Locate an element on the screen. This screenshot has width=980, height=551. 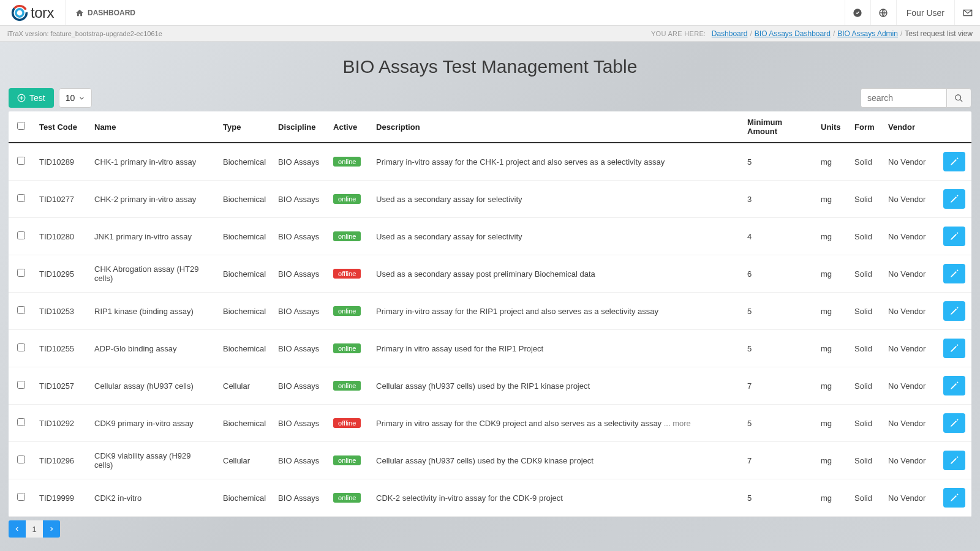
cell-description: Primary in-vitro assay for the CHK-1 pro… is located at coordinates (556, 162).